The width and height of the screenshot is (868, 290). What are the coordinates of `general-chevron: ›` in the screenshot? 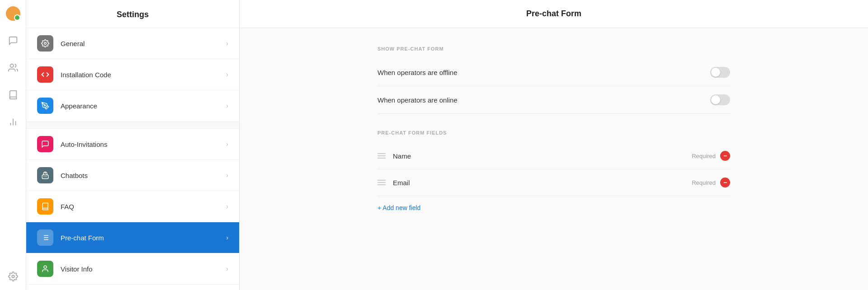 It's located at (227, 43).